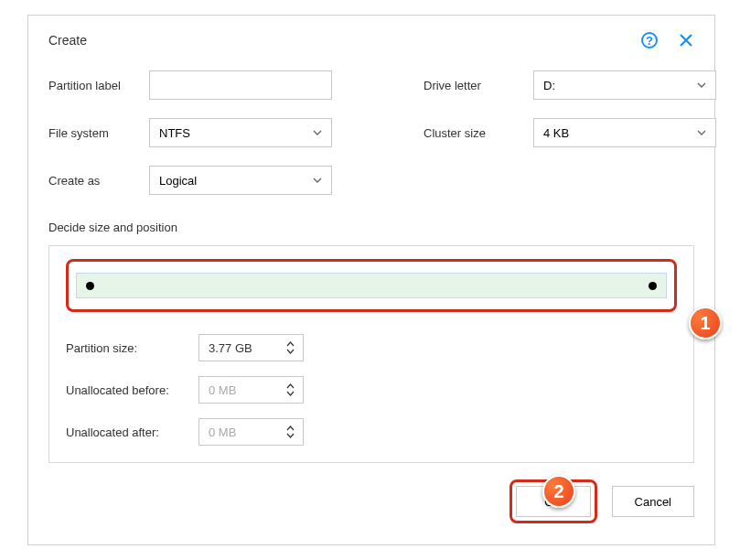 This screenshot has height=560, width=740. Describe the element at coordinates (371, 285) in the screenshot. I see `partition-slider` at that location.